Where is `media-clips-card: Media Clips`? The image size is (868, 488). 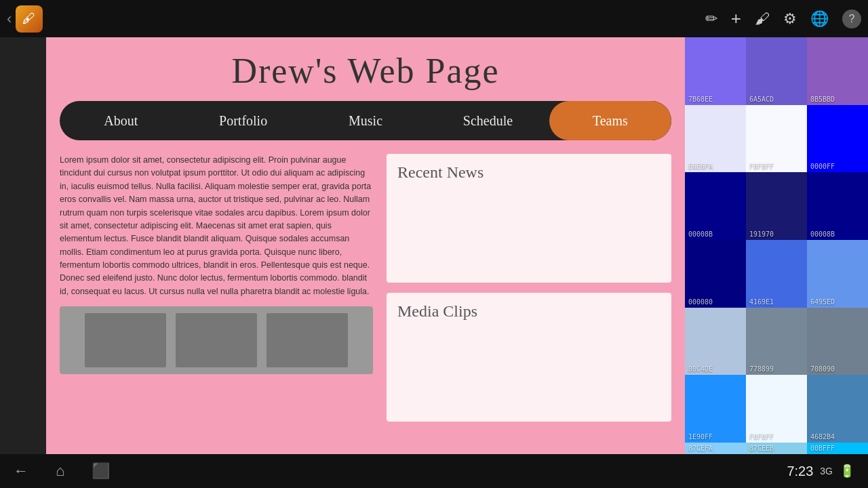
media-clips-card: Media Clips is located at coordinates (529, 357).